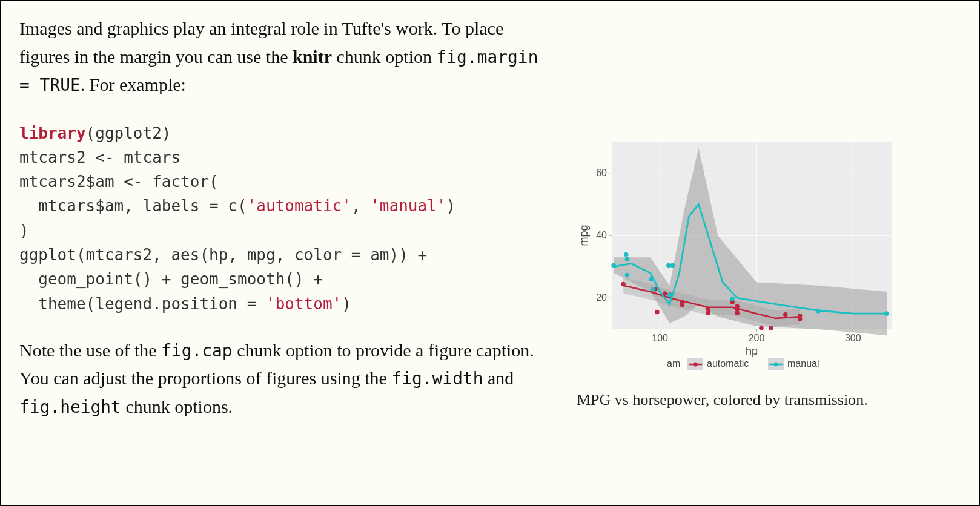 The image size is (980, 506). Describe the element at coordinates (499, 378) in the screenshot. I see `text: and` at that location.